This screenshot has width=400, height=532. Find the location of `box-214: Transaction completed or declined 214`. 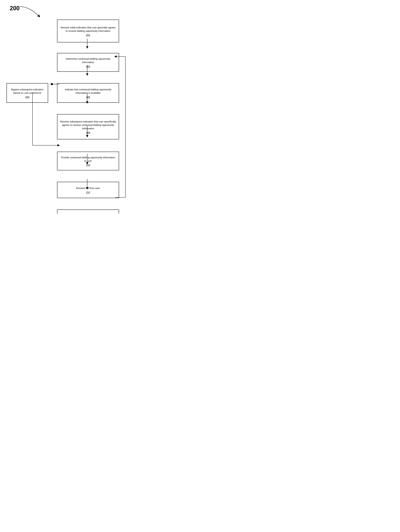

box-214: Transaction completed or declined 214 is located at coordinates (88, 212).